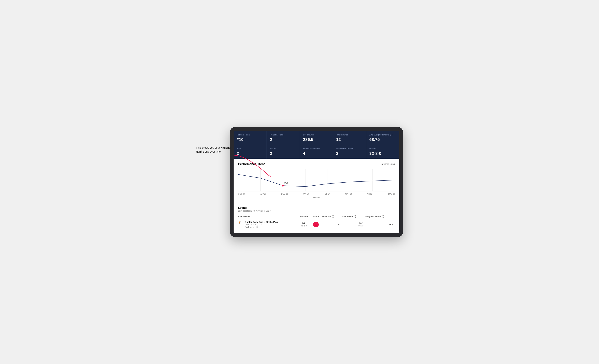 This screenshot has height=364, width=599. Describe the element at coordinates (317, 182) in the screenshot. I see `tablet-screen: National Rank #10 Regional Rank 2 Scorin…` at that location.